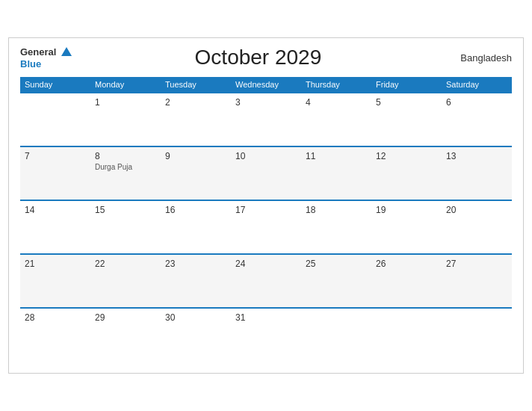 The height and width of the screenshot is (411, 532). What do you see at coordinates (336, 156) in the screenshot?
I see `day-number: 11` at bounding box center [336, 156].